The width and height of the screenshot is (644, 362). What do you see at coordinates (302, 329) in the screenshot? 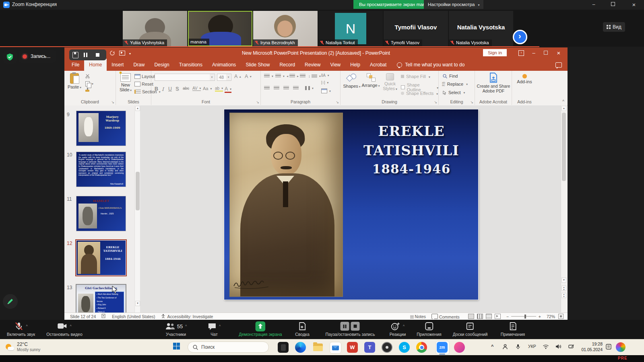
I see `toolbar-summary-button: Сводка` at bounding box center [302, 329].